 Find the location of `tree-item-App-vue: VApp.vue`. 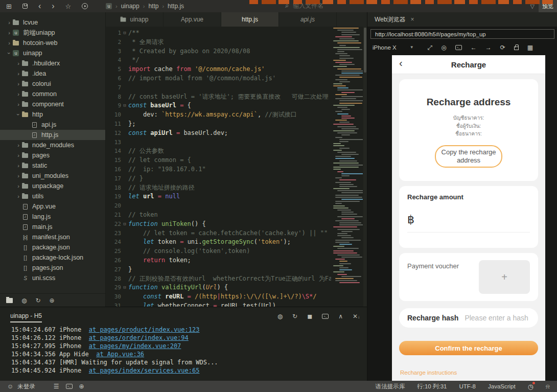

tree-item-App-vue: VApp.vue is located at coordinates (53, 206).